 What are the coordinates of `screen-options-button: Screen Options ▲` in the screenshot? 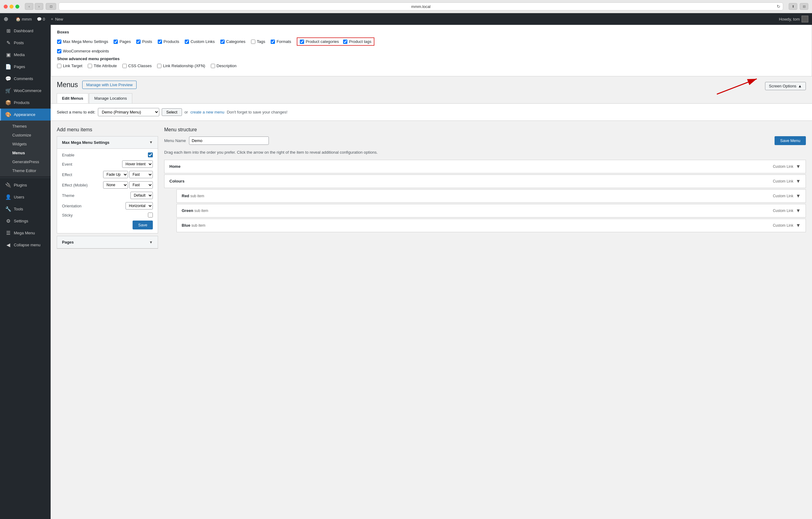 It's located at (786, 86).